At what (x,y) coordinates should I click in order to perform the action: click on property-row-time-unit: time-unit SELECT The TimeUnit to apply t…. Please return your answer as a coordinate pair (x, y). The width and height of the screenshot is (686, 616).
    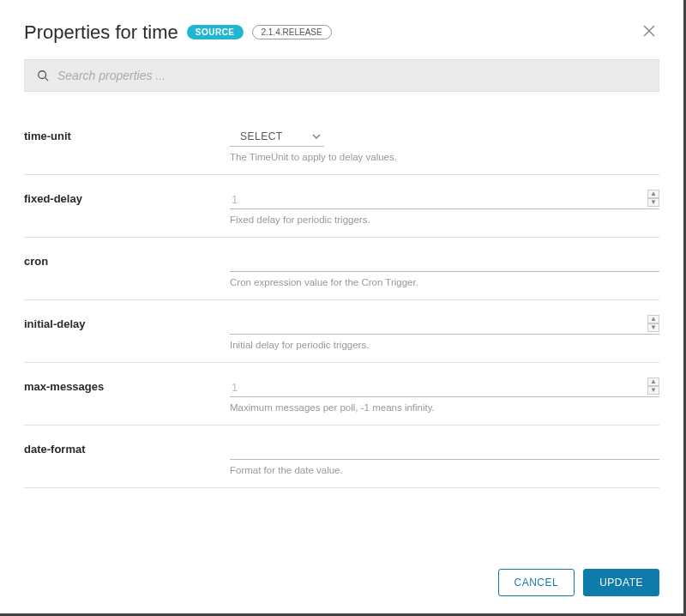
    Looking at the image, I should click on (341, 144).